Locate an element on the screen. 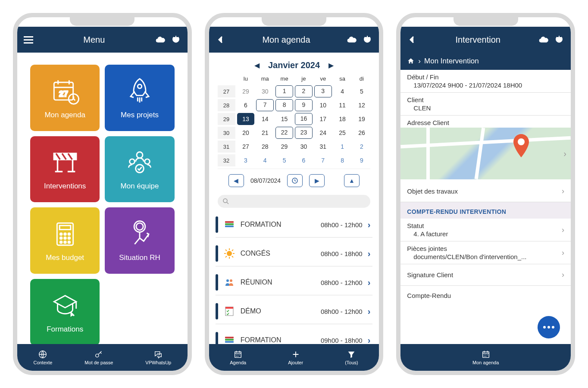 The height and width of the screenshot is (388, 588). chat-icon is located at coordinates (158, 354).